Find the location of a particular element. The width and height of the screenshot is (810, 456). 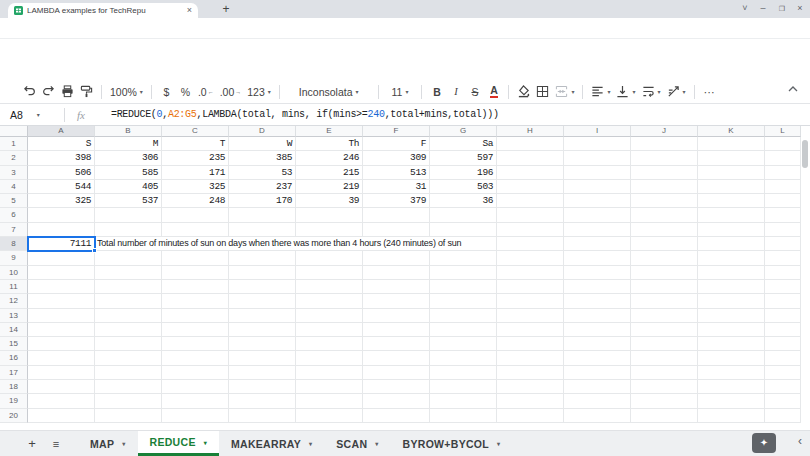

cell-L1 is located at coordinates (783, 144).